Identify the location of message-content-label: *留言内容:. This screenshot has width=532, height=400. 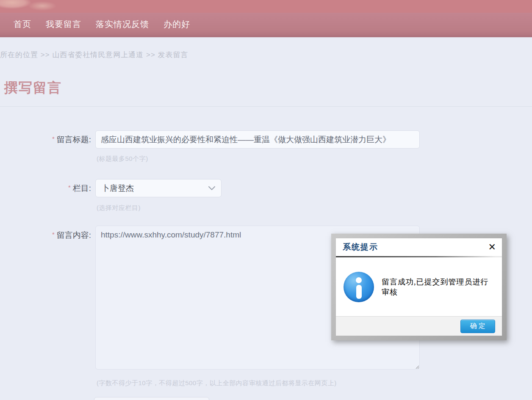
(46, 298).